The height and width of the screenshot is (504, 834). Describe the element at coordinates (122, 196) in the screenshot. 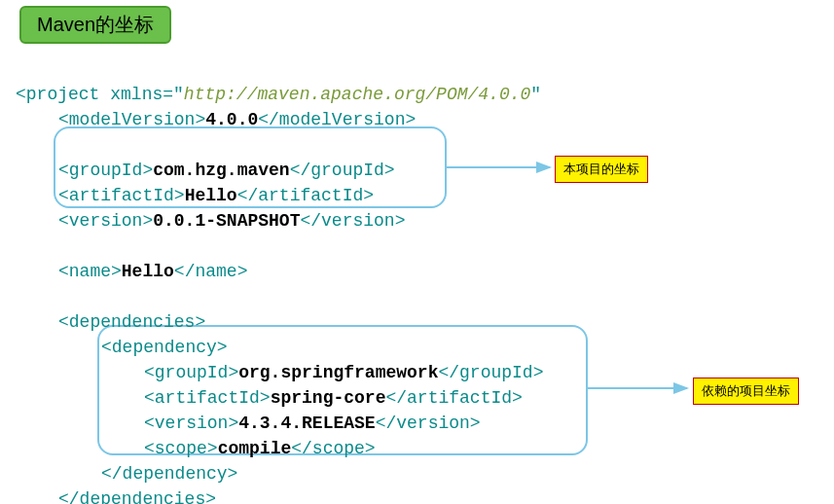

I see `tag-artifactid-open: <artifactId>` at that location.